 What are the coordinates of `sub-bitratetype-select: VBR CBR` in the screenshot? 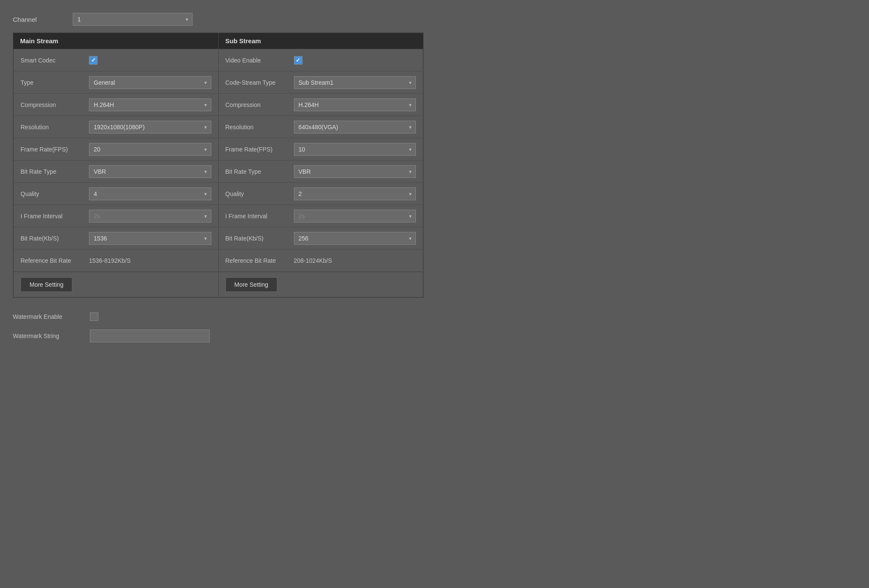 It's located at (355, 172).